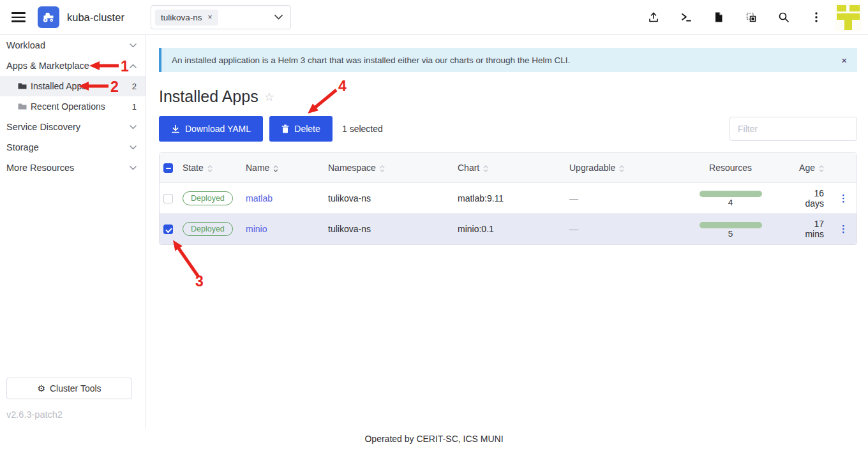 The width and height of the screenshot is (868, 449). What do you see at coordinates (719, 17) in the screenshot?
I see `file-icon` at bounding box center [719, 17].